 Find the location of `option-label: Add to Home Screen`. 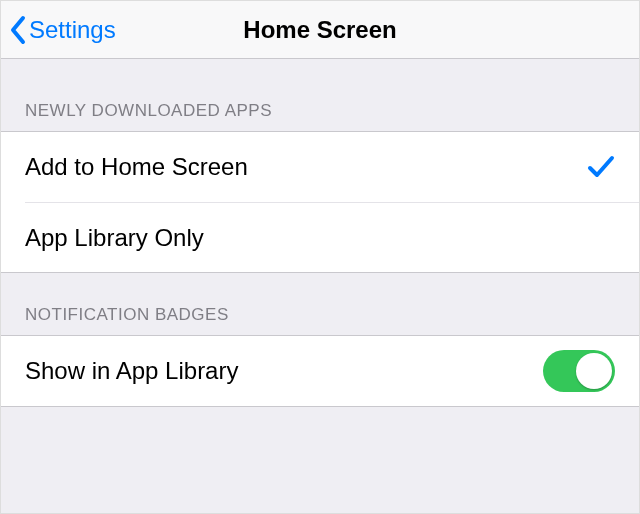

option-label: Add to Home Screen is located at coordinates (136, 167).